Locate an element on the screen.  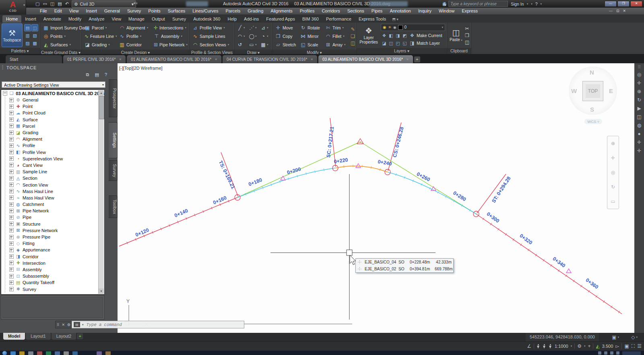
draw-tool-icon: ↺ is located at coordinates (242, 44).